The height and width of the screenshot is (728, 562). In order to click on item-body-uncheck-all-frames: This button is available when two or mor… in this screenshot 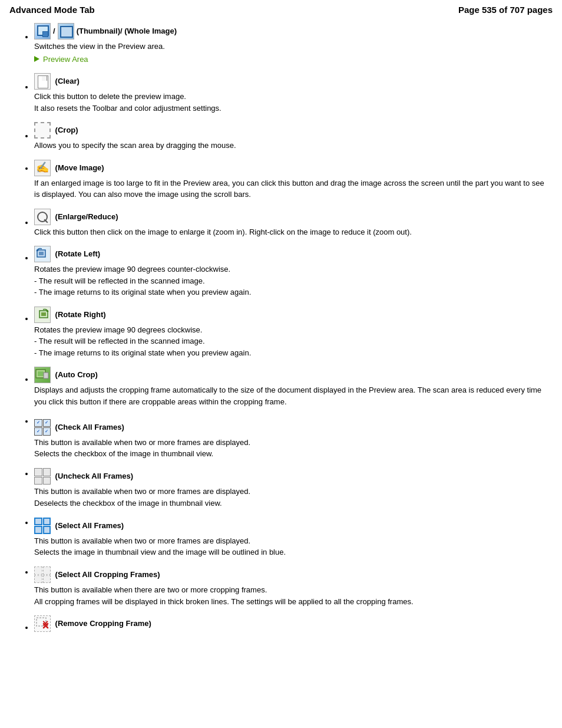, I will do `click(289, 498)`.